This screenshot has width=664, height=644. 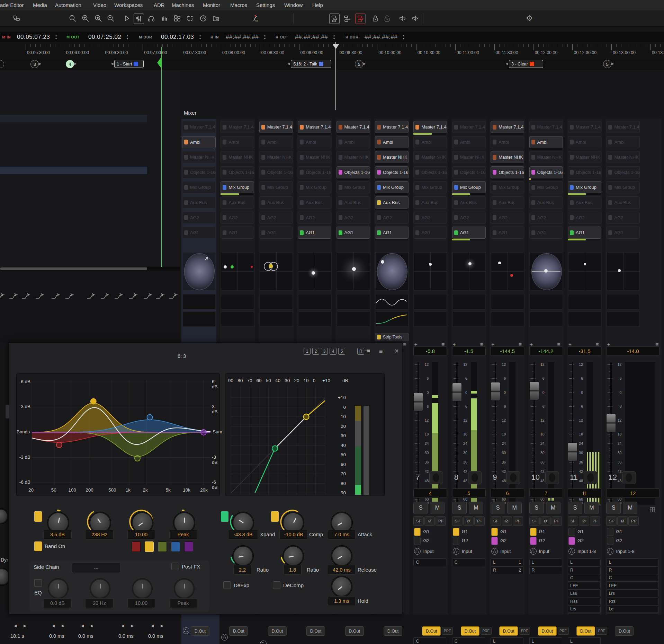 What do you see at coordinates (177, 18) in the screenshot?
I see `layout-grid-icon` at bounding box center [177, 18].